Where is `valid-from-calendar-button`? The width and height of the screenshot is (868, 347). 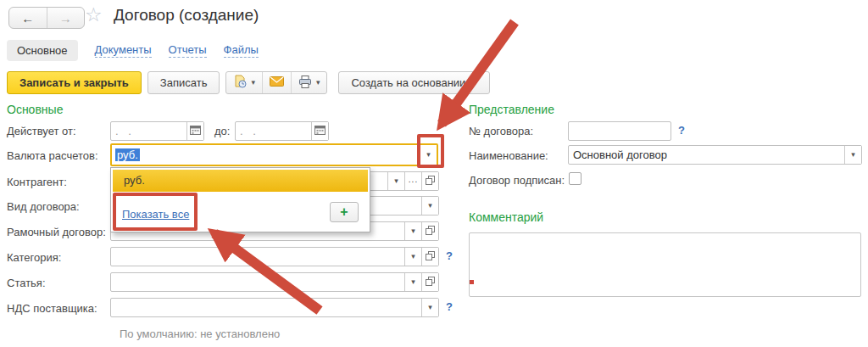 valid-from-calendar-button is located at coordinates (195, 131).